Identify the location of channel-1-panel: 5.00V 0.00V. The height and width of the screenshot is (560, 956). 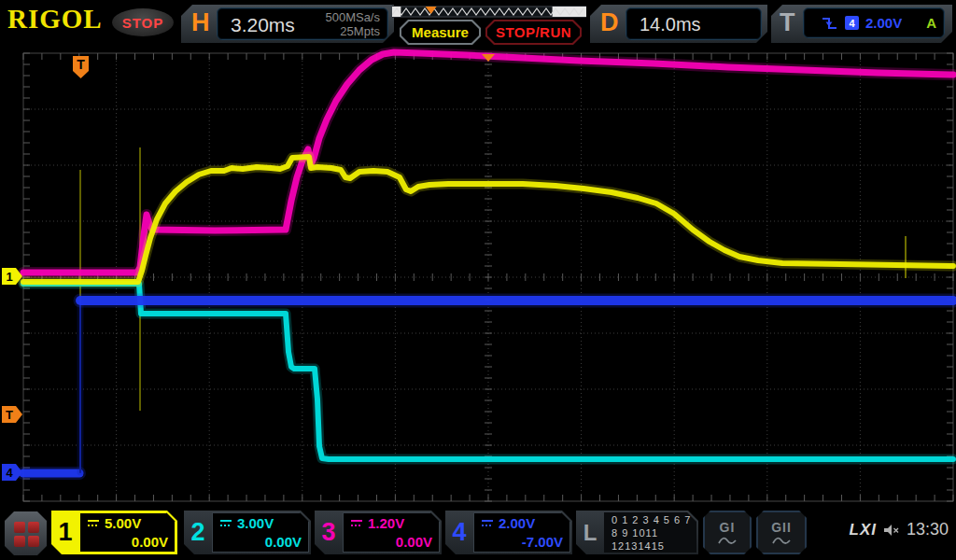
(127, 532).